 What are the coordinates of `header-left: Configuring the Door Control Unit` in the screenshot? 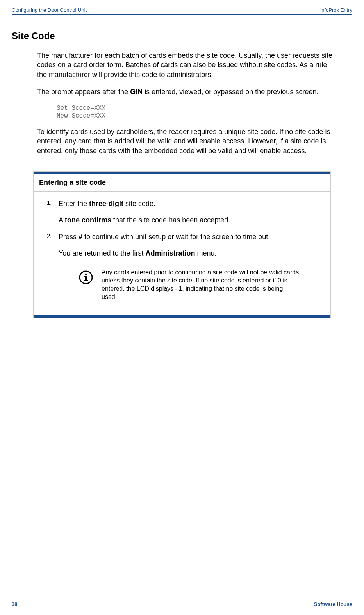 It's located at (49, 10).